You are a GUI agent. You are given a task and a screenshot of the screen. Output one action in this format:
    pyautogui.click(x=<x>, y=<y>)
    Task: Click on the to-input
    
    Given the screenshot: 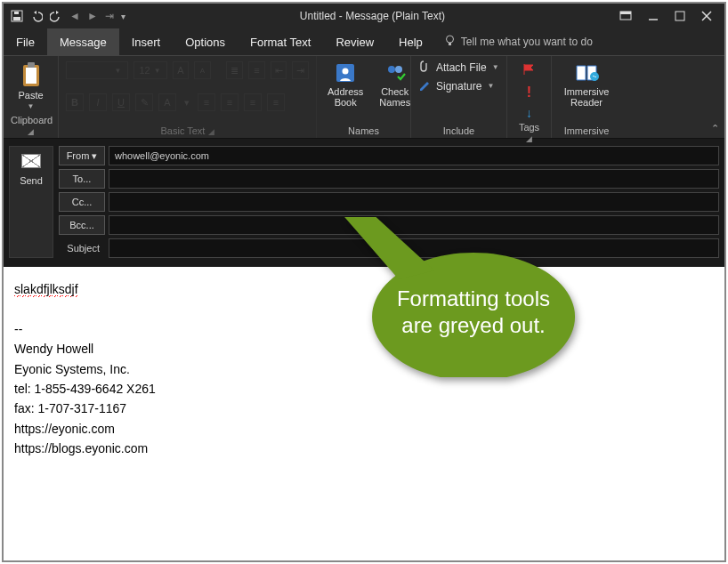 What is the action you would take?
    pyautogui.click(x=414, y=179)
    